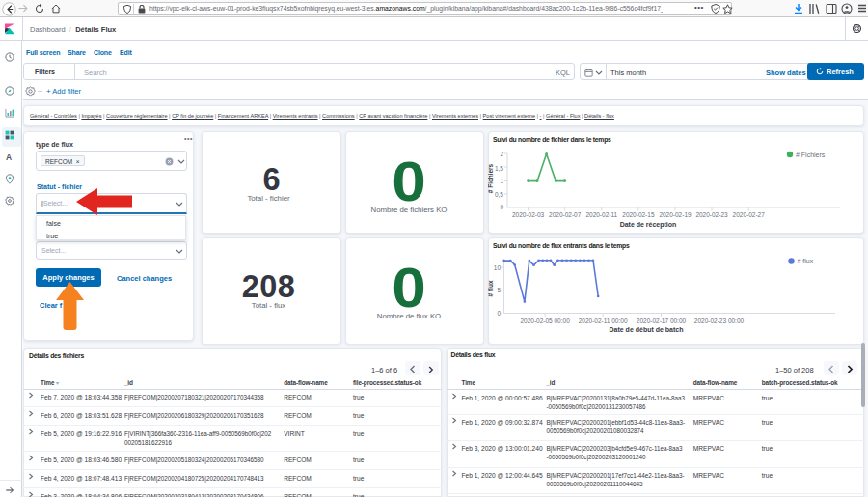 This screenshot has height=497, width=868. What do you see at coordinates (500, 195) in the screenshot?
I see `svg-text: 0,5` at bounding box center [500, 195].